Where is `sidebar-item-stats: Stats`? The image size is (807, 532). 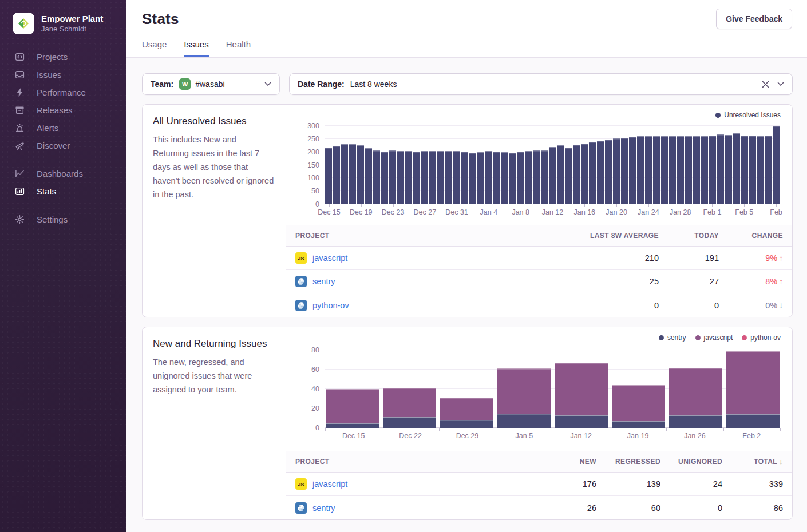
sidebar-item-stats: Stats is located at coordinates (63, 191).